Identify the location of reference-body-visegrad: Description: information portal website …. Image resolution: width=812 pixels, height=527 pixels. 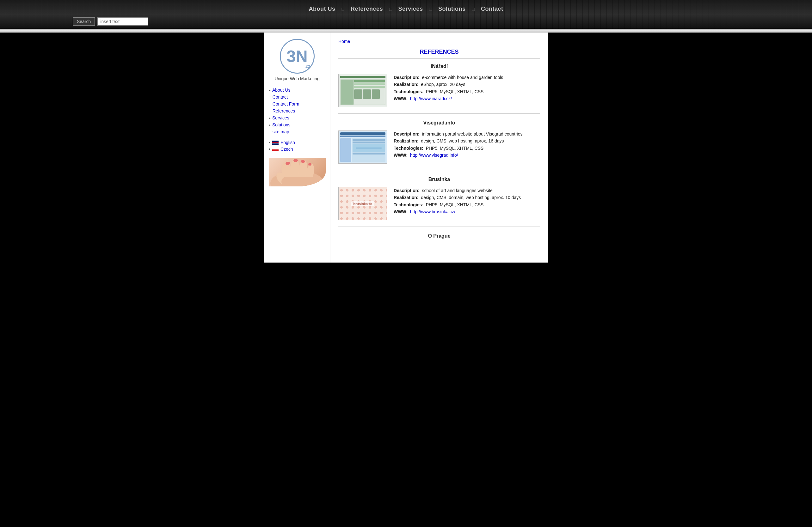
(439, 147).